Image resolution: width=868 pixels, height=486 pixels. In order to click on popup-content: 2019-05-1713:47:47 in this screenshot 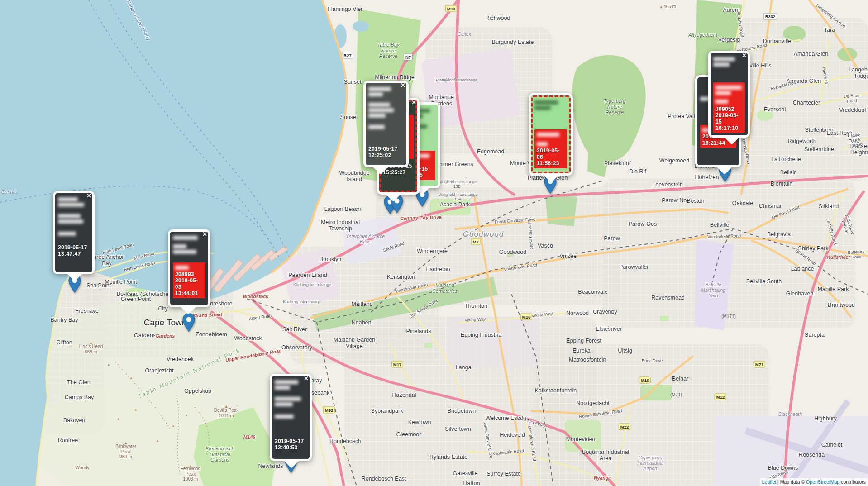, I will do `click(74, 233)`.